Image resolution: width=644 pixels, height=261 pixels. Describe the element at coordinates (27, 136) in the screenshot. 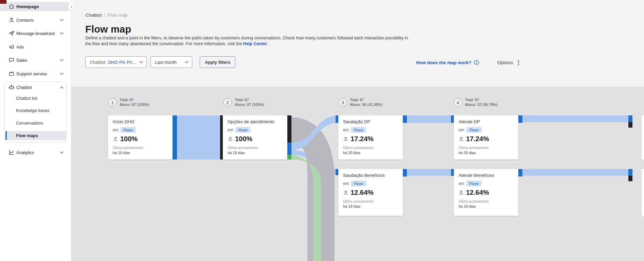

I see `sidebar-subitem-label: Flow maps` at that location.